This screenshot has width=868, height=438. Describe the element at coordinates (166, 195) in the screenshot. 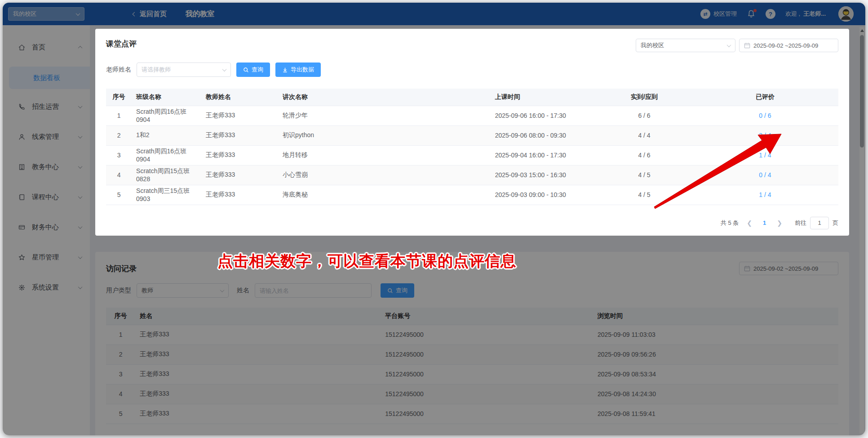

I see `table-cell: Scratch周三15点班0903` at that location.